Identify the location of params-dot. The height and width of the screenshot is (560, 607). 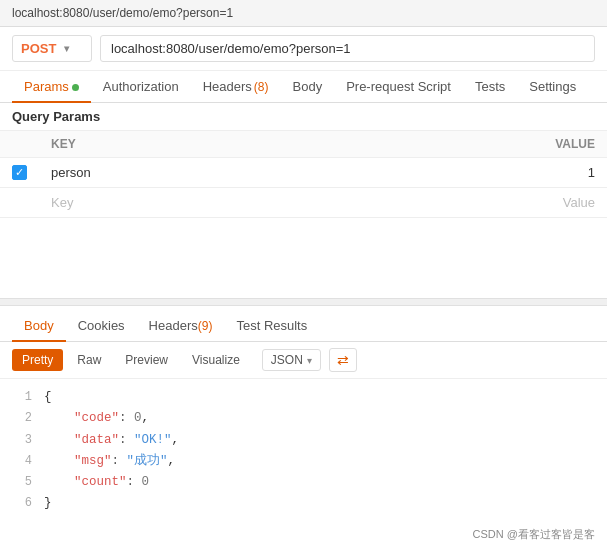
(76, 88).